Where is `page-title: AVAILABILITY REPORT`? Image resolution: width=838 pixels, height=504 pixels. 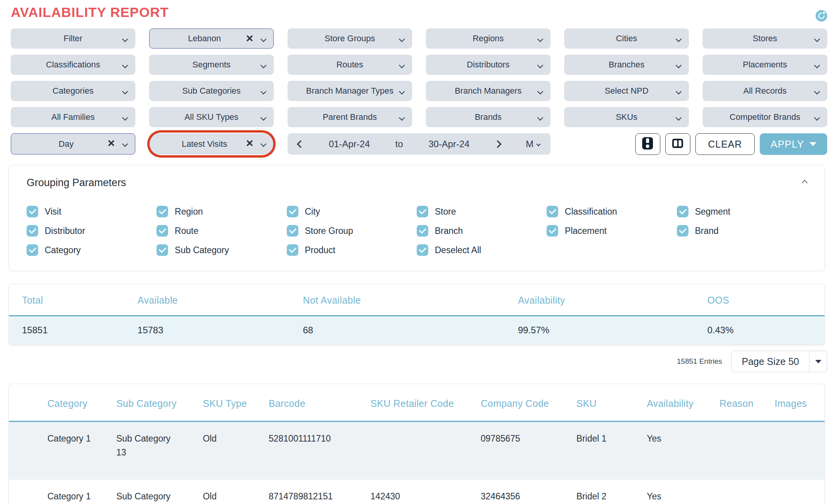 page-title: AVAILABILITY REPORT is located at coordinates (90, 12).